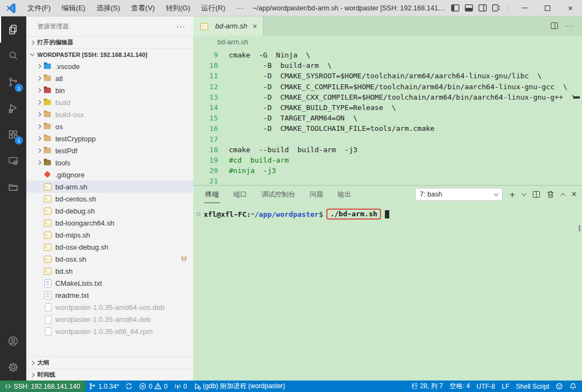 The image size is (582, 392). What do you see at coordinates (13, 367) in the screenshot?
I see `settings-gear-icon` at bounding box center [13, 367].